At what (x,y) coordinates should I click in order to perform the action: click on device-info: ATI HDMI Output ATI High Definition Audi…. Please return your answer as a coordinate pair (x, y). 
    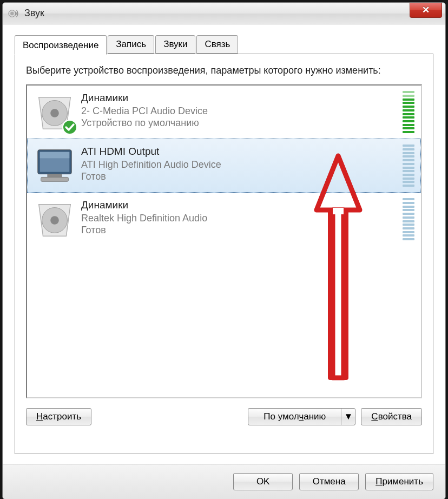
    Looking at the image, I should click on (239, 163).